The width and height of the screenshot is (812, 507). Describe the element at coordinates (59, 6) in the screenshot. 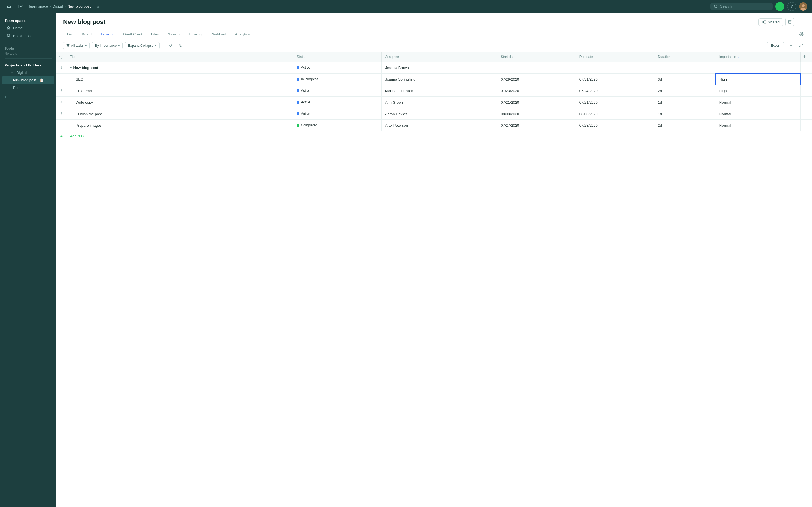

I see `breadcrumb: Team space › Digital › New blog post` at that location.